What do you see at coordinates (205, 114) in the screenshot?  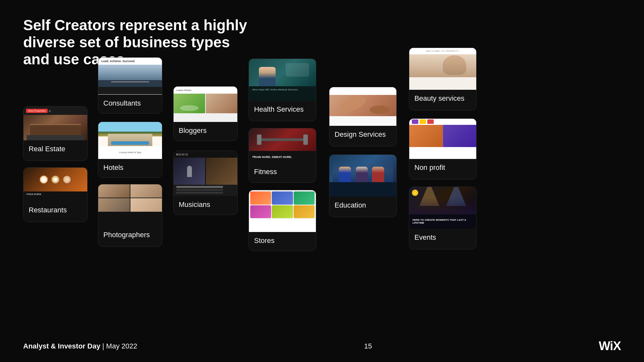 I see `card-bloggers: Lorem Flores Bloggers` at bounding box center [205, 114].